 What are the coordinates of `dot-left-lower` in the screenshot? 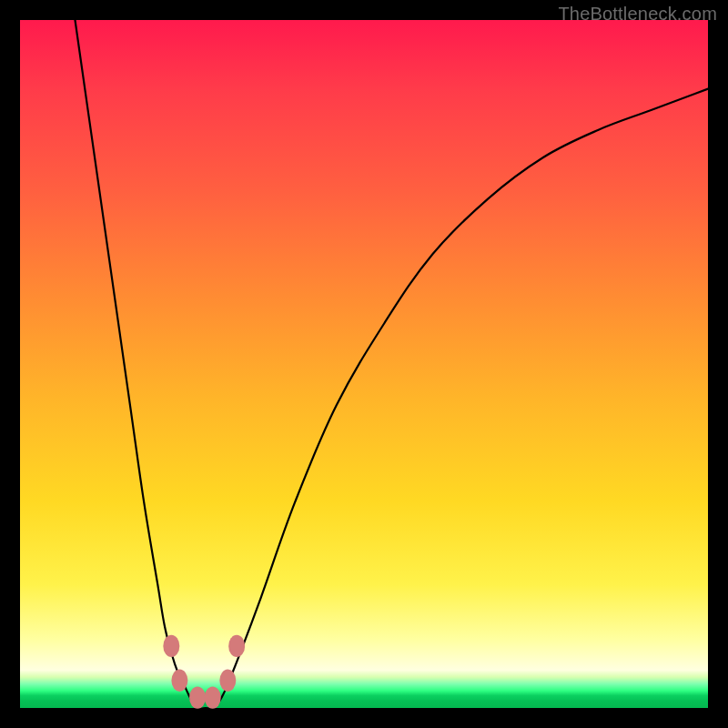 It's located at (179, 681).